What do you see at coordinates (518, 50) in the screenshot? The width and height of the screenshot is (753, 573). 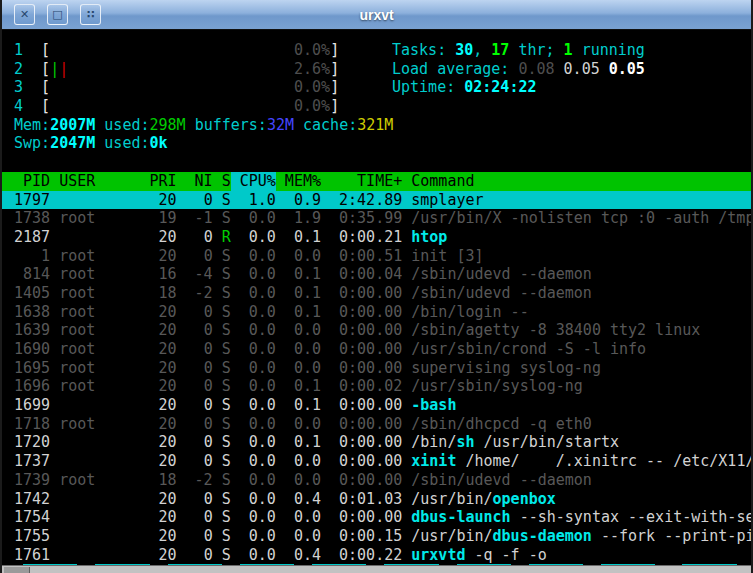 I see `tasks-summary: Tasks: 30, 17 thr; 1 running` at bounding box center [518, 50].